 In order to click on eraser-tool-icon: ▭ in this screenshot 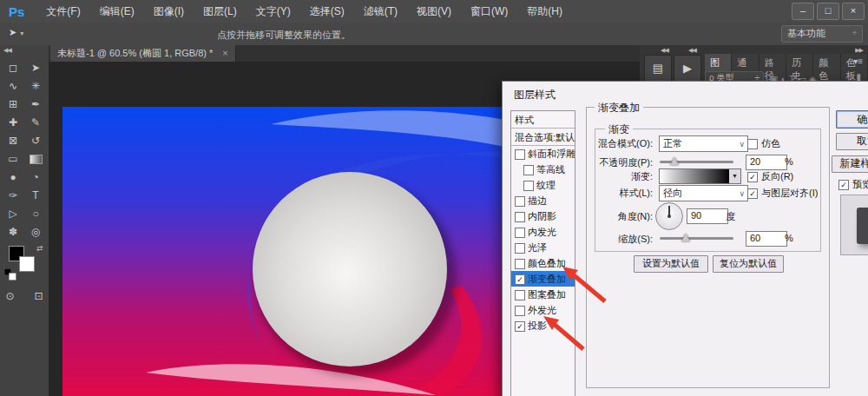, I will do `click(14, 159)`.